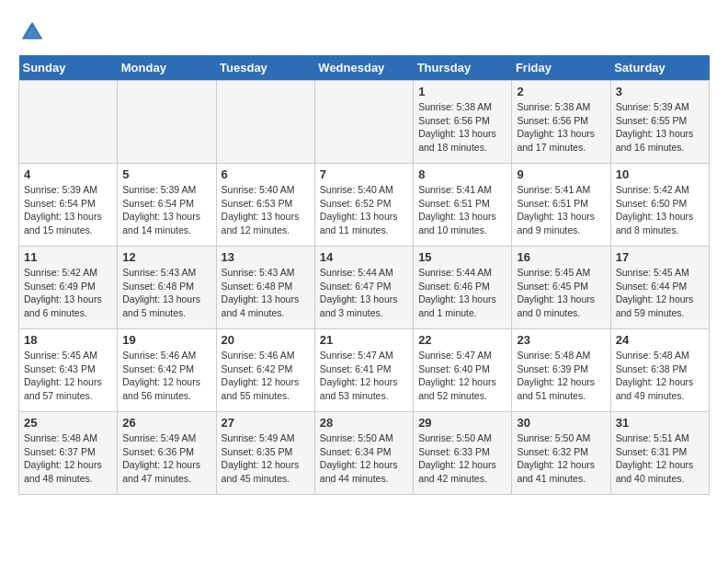 This screenshot has width=728, height=563. Describe the element at coordinates (364, 258) in the screenshot. I see `day-number: 14` at that location.